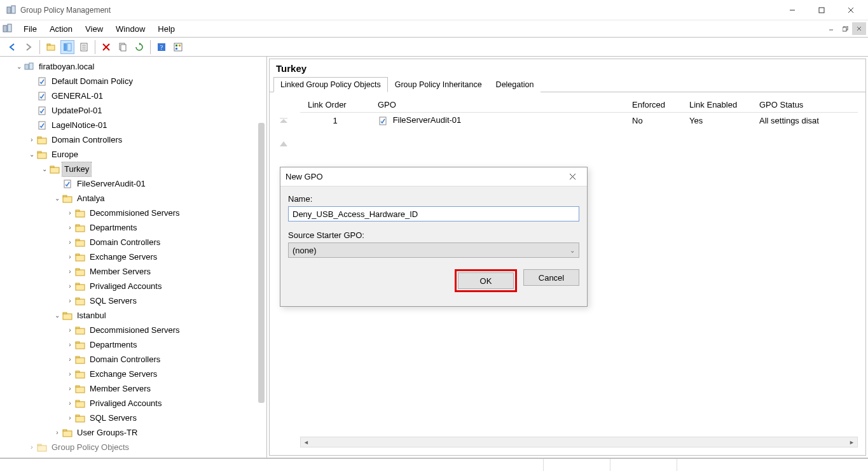  I want to click on col-gpostatus: GPO Status, so click(805, 105).